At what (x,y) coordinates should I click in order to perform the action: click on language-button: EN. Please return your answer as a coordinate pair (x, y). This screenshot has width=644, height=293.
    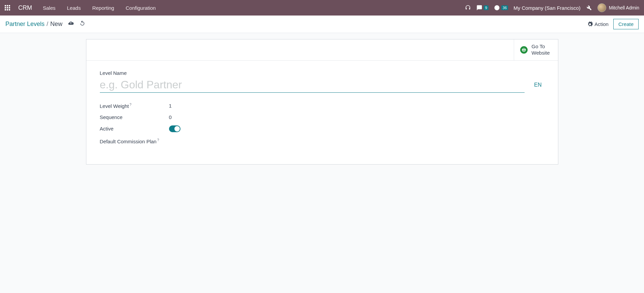
    Looking at the image, I should click on (538, 85).